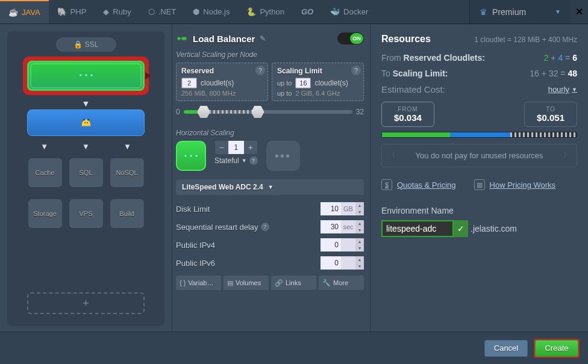 This screenshot has width=588, height=364. What do you see at coordinates (86, 123) in the screenshot?
I see `app-server-node` at bounding box center [86, 123].